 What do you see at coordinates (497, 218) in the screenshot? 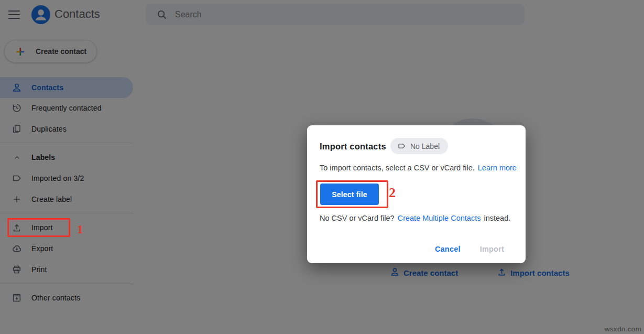
I see `alt-text-suffix: instead.` at bounding box center [497, 218].